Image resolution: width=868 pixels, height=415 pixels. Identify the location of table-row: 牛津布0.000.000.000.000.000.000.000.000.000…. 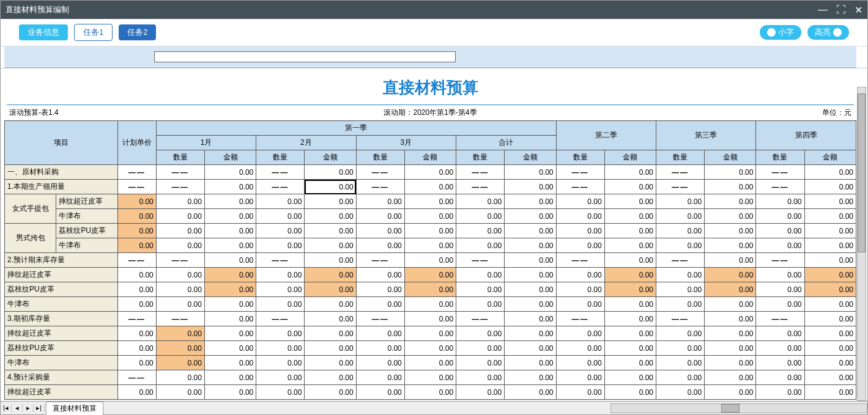
(431, 246).